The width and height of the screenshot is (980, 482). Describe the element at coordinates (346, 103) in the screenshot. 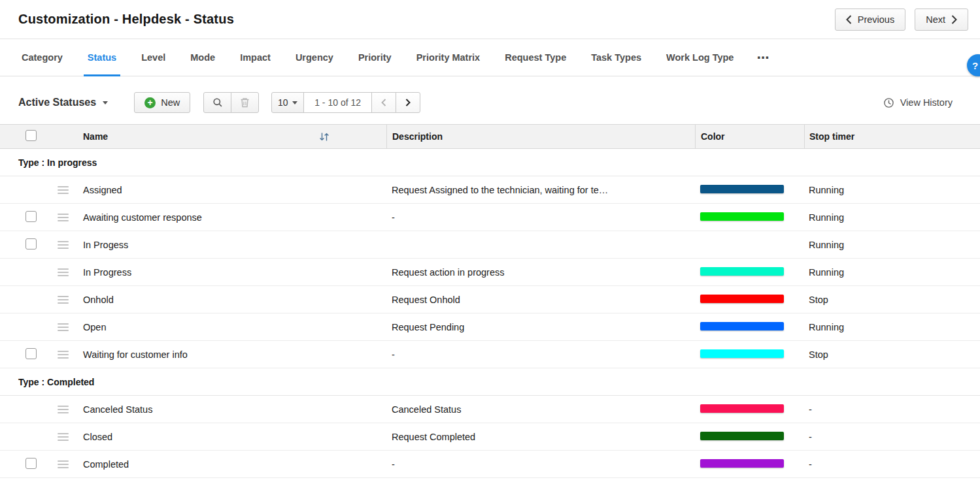

I see `pagination-group: 10 1 - 10 of 12` at that location.